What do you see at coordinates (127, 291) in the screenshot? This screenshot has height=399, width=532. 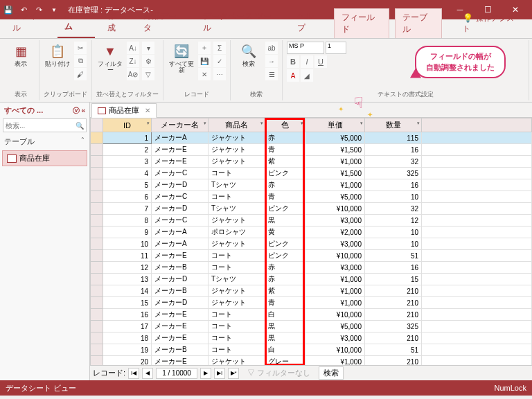 I see `cell-id: 14` at bounding box center [127, 291].